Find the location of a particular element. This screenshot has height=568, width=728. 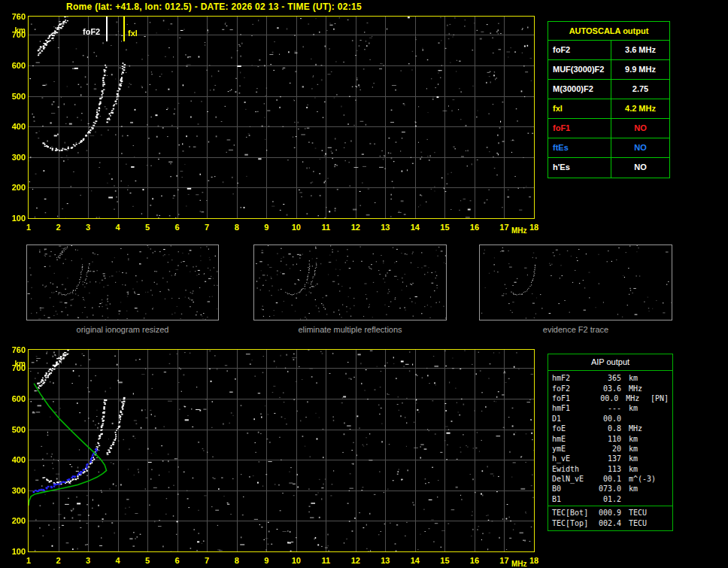

thumbnail-original-ionogram is located at coordinates (123, 283).